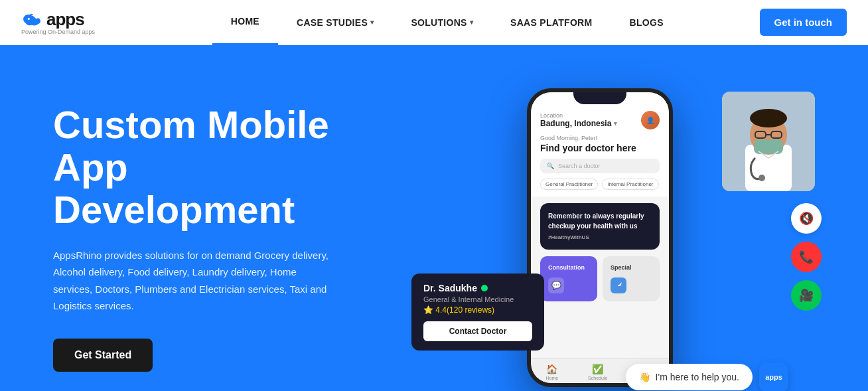 The image size is (868, 391). What do you see at coordinates (569, 268) in the screenshot?
I see `service-label-consultation: Consultation` at bounding box center [569, 268].